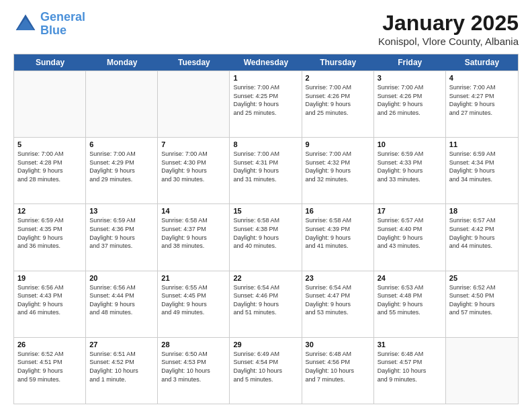 The image size is (532, 411). Describe the element at coordinates (482, 304) in the screenshot. I see `day-cell-25: 25Sunrise: 6:52 AM Sunset: 4:50 PM Dayli…` at that location.